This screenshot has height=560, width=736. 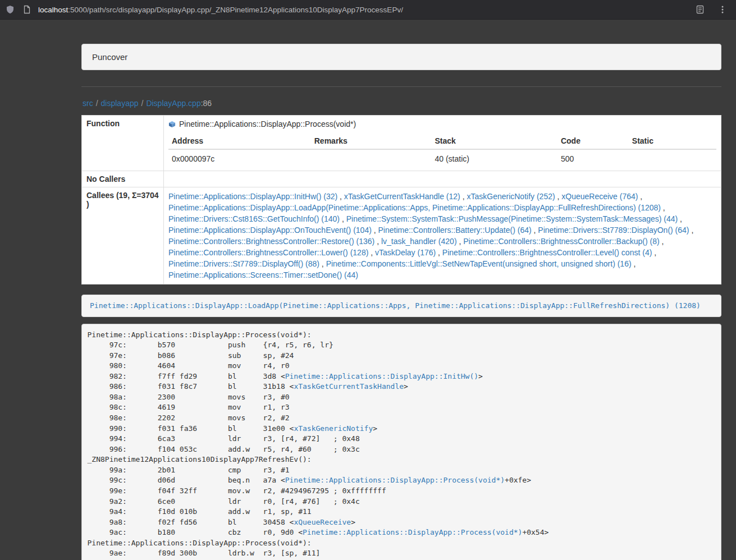 What do you see at coordinates (88, 103) in the screenshot?
I see `breadcrumb-src: src` at bounding box center [88, 103].